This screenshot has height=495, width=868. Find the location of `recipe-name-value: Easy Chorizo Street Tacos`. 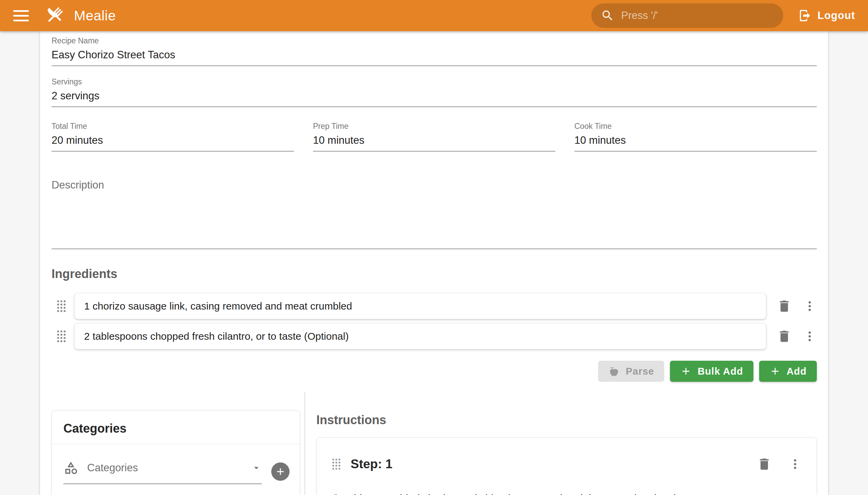

recipe-name-value: Easy Chorizo Street Tacos is located at coordinates (434, 55).